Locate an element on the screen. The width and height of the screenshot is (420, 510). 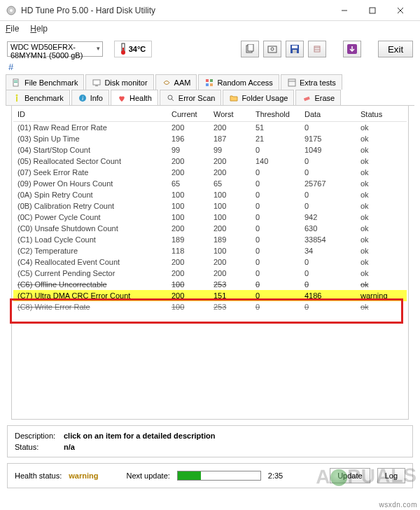
table-header-row: ID Current Worst Threshold Data Status is located at coordinates (210, 115).